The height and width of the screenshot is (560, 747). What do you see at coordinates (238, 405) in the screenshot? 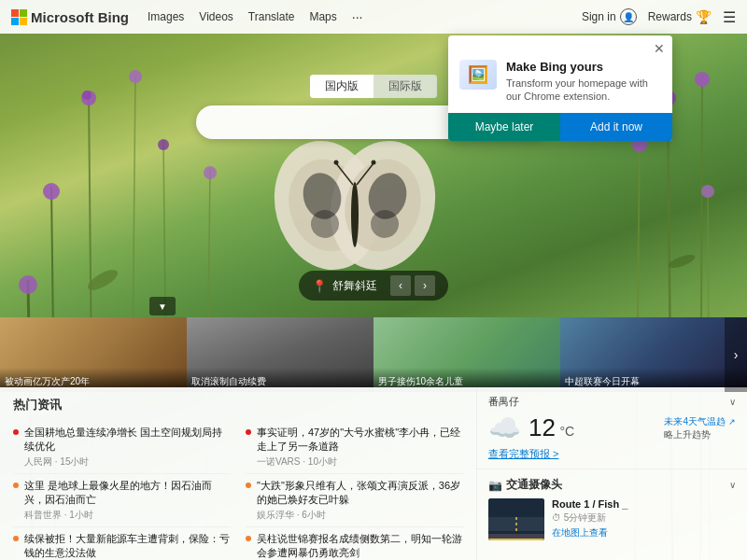
I see `hot-news-title: 热门资讯` at bounding box center [238, 405].